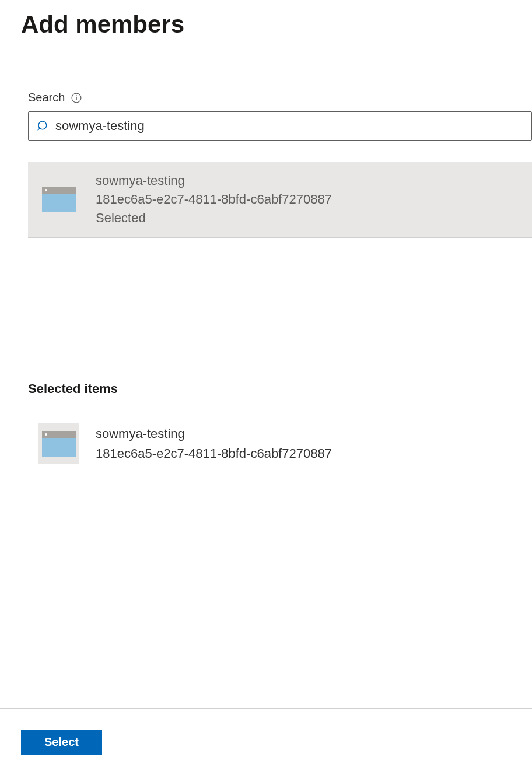  Describe the element at coordinates (280, 447) in the screenshot. I see `selected-row: sowmya-testing 181ec6a5-e2c7-4811-8bfd-c…` at that location.